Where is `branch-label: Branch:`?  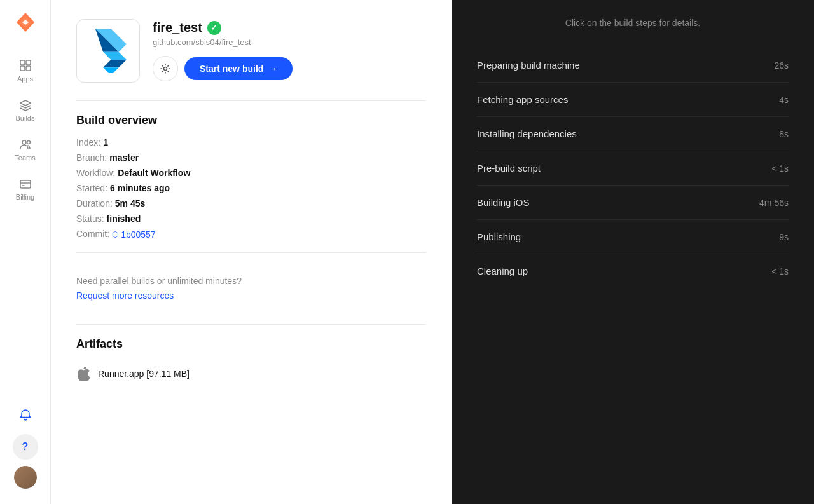 branch-label: Branch: is located at coordinates (92, 158).